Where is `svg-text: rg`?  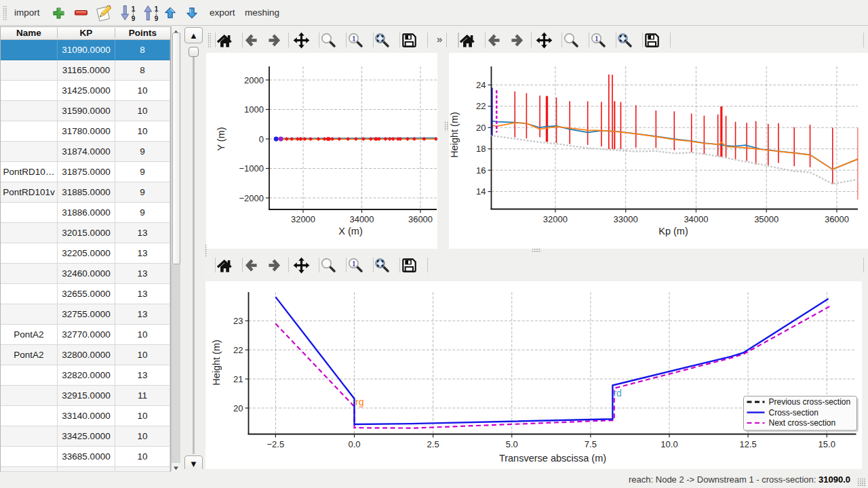 svg-text: rg is located at coordinates (359, 402).